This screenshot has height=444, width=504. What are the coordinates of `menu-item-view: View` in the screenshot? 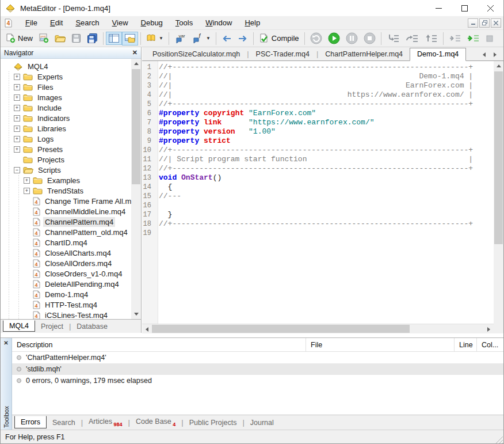 It's located at (120, 23).